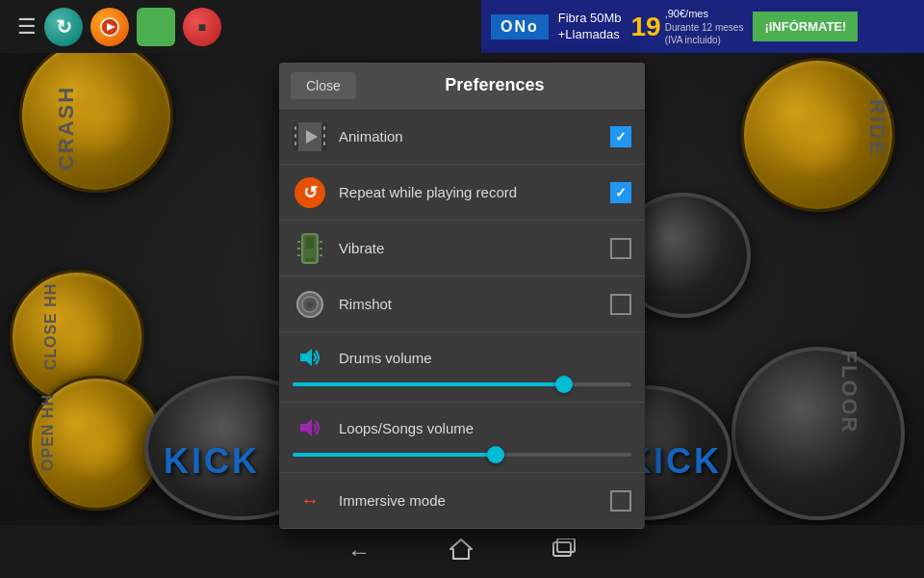 Image resolution: width=924 pixels, height=578 pixels. I want to click on vibrate-label: Vibrate, so click(475, 249).